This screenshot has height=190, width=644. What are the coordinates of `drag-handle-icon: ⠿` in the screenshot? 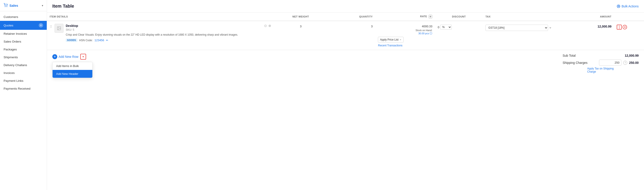 It's located at (51, 27).